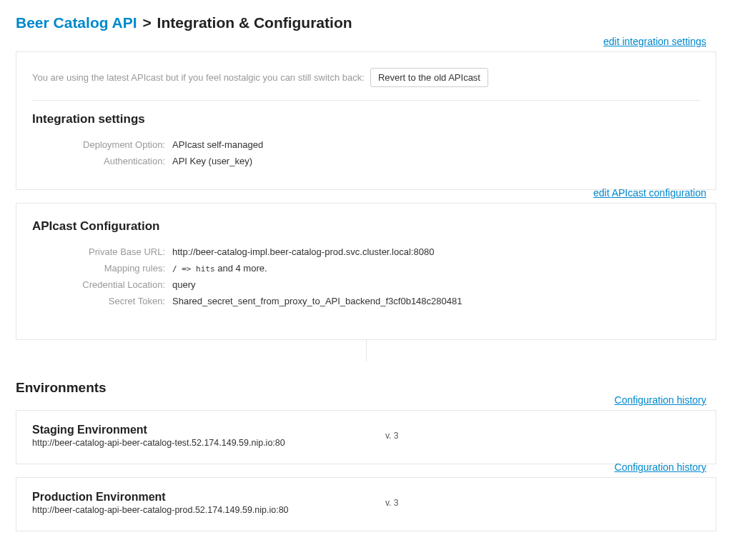  What do you see at coordinates (661, 467) in the screenshot?
I see `production-config-history-link: Configuration history` at bounding box center [661, 467].